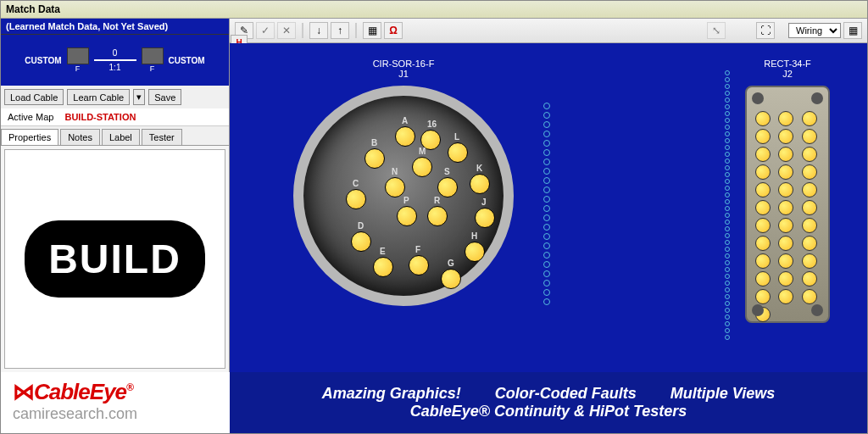 The width and height of the screenshot is (868, 434). What do you see at coordinates (42, 61) in the screenshot?
I see `diagram-left-label: CUSTOM` at bounding box center [42, 61].